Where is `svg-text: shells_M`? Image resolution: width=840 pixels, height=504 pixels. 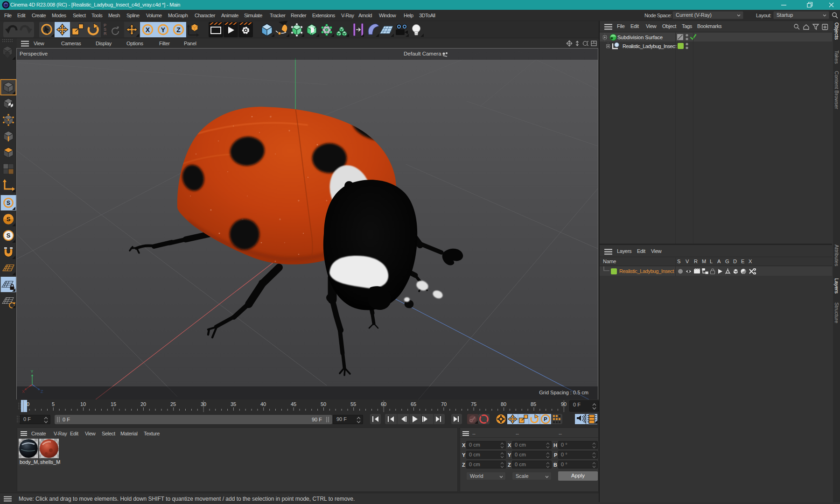
svg-text: shells_M is located at coordinates (50, 462).